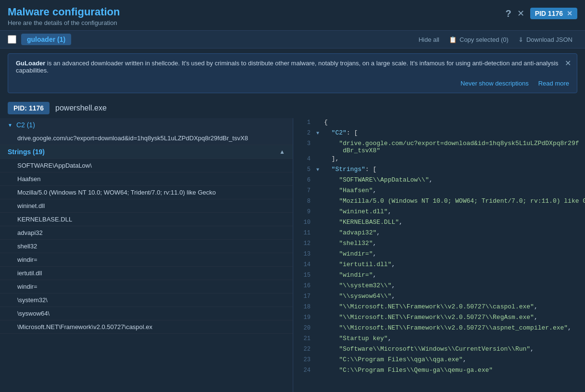 The width and height of the screenshot is (585, 392). What do you see at coordinates (439, 202) in the screenshot?
I see `json-line-8: 8 "Mozilla/5.0 (Windows NT 10.0; WOW64; …` at bounding box center [439, 202].